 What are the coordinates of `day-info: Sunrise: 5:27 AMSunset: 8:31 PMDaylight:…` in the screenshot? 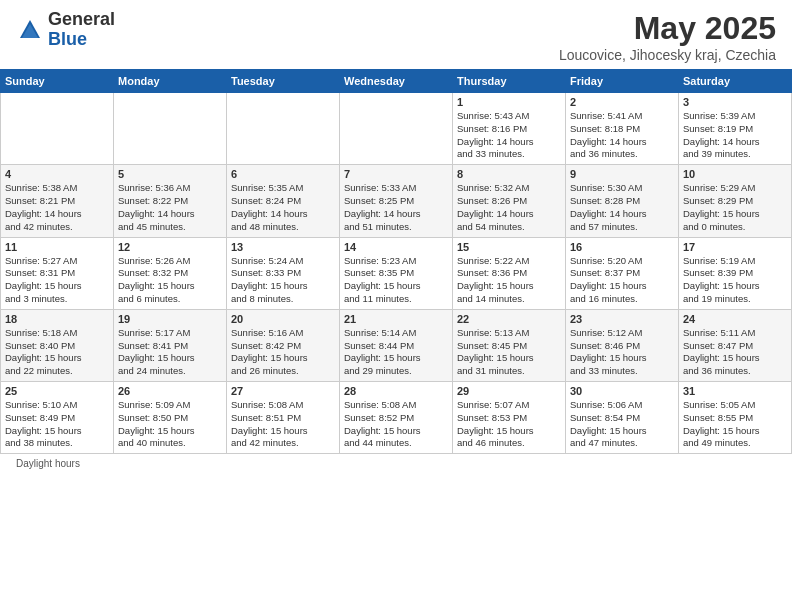 It's located at (57, 280).